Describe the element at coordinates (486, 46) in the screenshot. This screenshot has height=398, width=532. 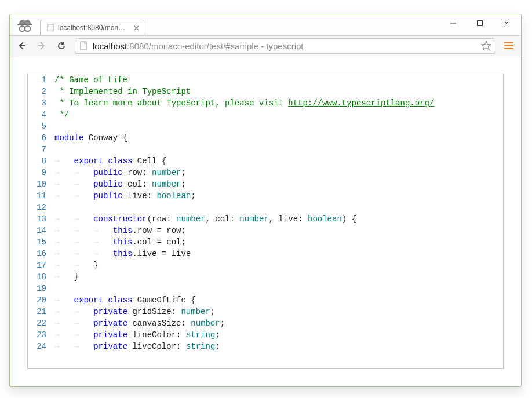
I see `bookmark-star-icon` at that location.